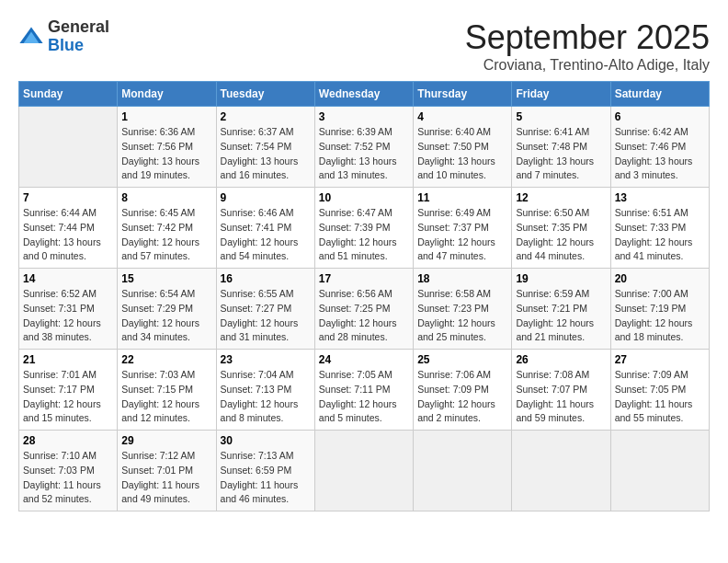 The height and width of the screenshot is (563, 728). I want to click on day-info: Sunrise: 6:58 AMSunset: 7:23 PMDaylight:…, so click(462, 316).